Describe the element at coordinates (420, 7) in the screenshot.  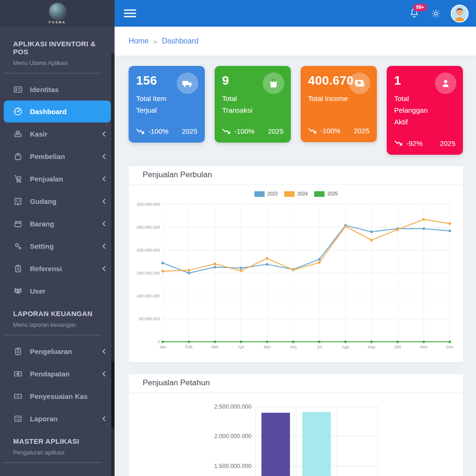
I see `notification-count-badge: 99+` at that location.